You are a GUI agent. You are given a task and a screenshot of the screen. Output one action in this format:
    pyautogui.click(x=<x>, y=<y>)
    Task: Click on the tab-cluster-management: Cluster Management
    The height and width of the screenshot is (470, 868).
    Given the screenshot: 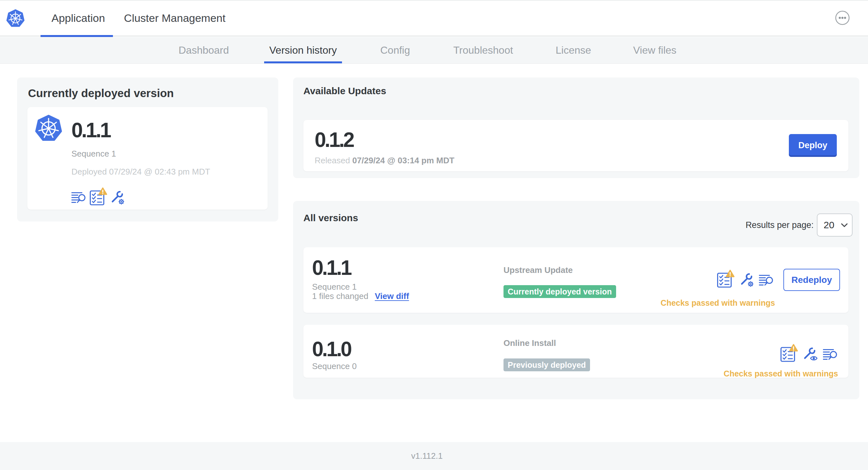 What is the action you would take?
    pyautogui.click(x=173, y=18)
    